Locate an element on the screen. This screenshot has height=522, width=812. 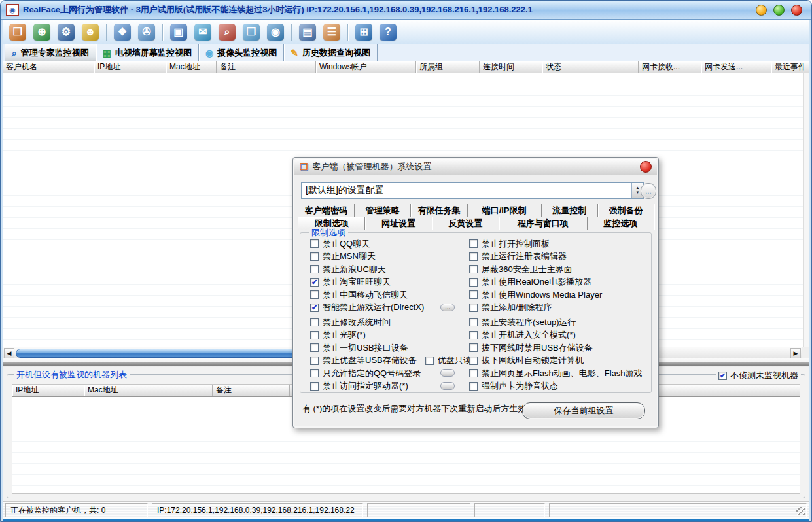
view-tab-3: ◉摄像头监控视图 is located at coordinates (241, 53).